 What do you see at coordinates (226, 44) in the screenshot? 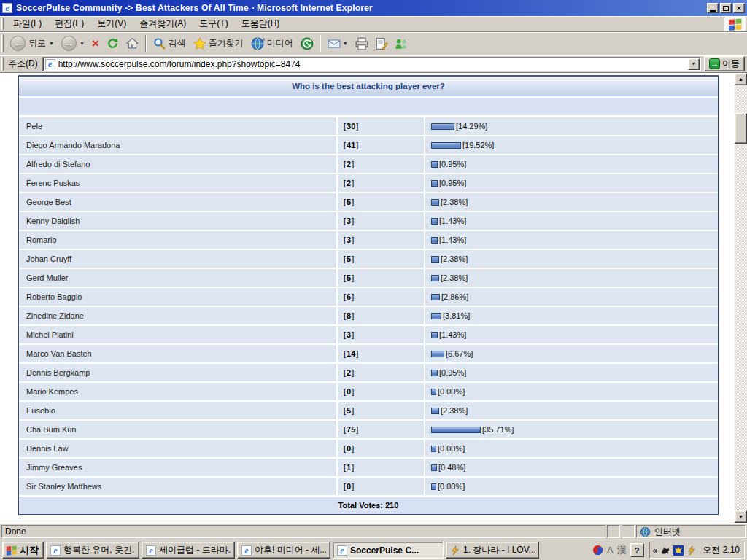
I see `favorites-label: 즐겨찾기` at bounding box center [226, 44].